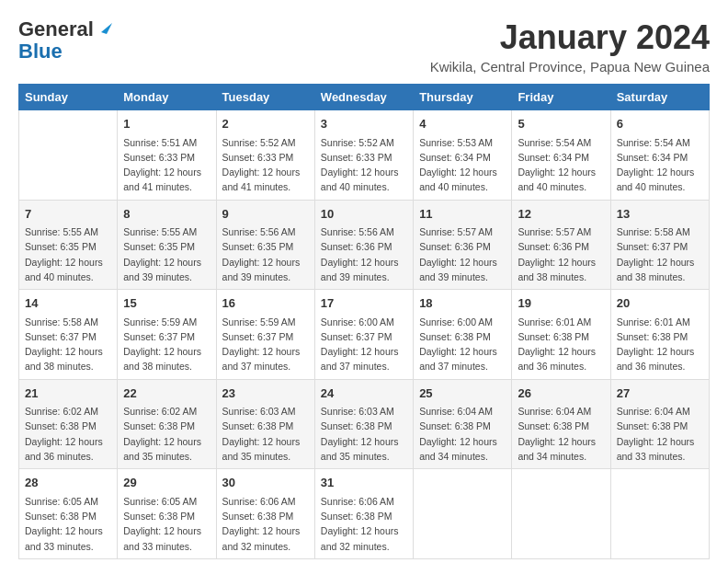  What do you see at coordinates (660, 245) in the screenshot?
I see `calendar-cell: 13Sunrise: 5:58 AMSunset: 6:37 PMDayligh…` at bounding box center [660, 245].